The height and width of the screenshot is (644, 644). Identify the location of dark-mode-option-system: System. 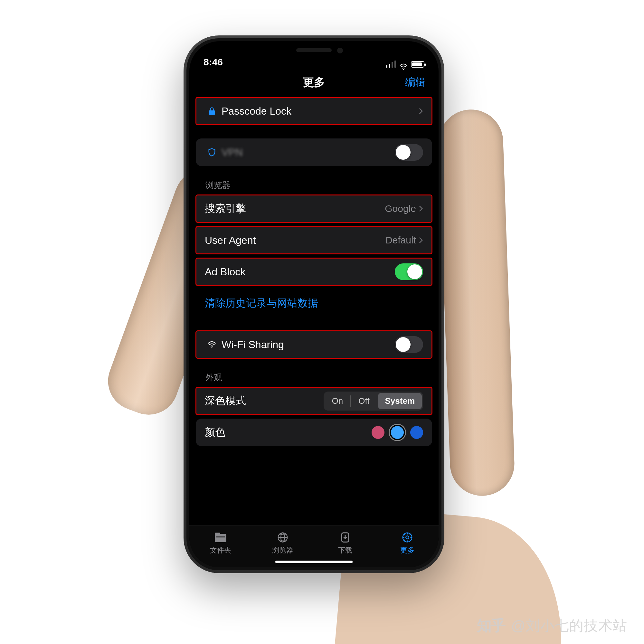
(400, 401).